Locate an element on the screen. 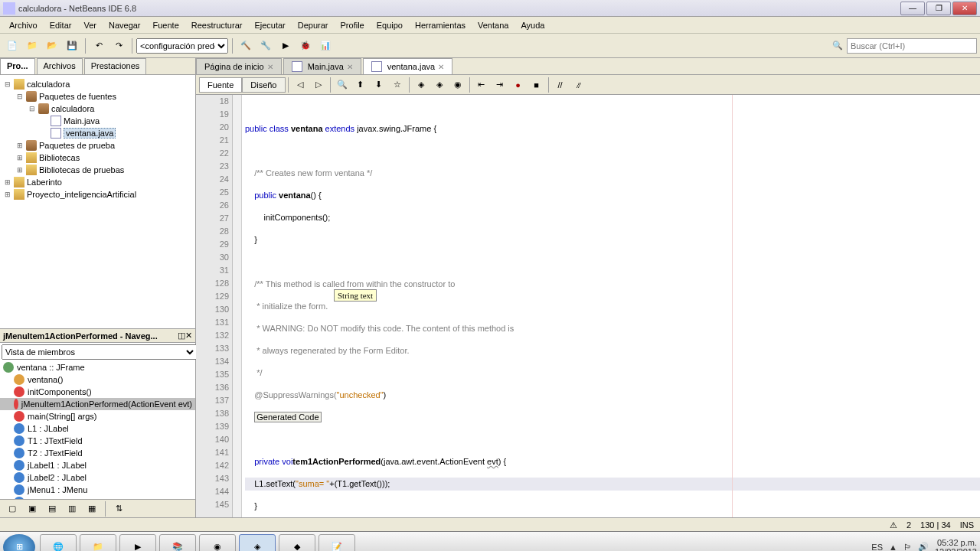 The width and height of the screenshot is (980, 551). menu-ayuda: Ayuda is located at coordinates (533, 25).